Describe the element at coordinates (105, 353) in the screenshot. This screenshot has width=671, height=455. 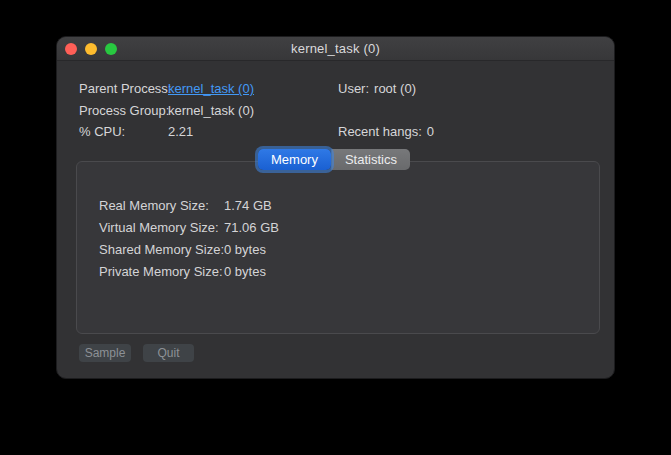
I see `sample-button: Sample` at that location.